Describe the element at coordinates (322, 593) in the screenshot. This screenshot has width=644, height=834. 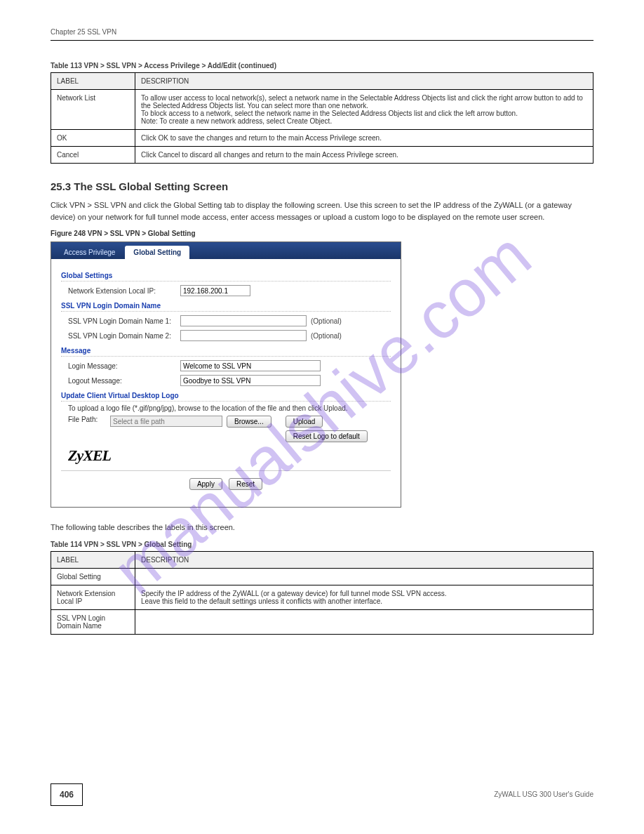
I see `table-114: LABEL DESCRIPTION Global Setting Network…` at that location.